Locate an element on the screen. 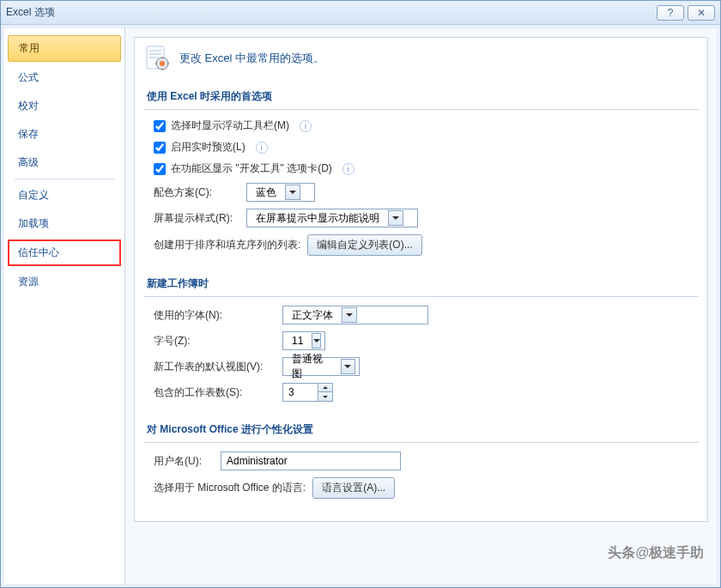 The height and width of the screenshot is (588, 721). dropdown-color-value: 蓝色 is located at coordinates (266, 192).